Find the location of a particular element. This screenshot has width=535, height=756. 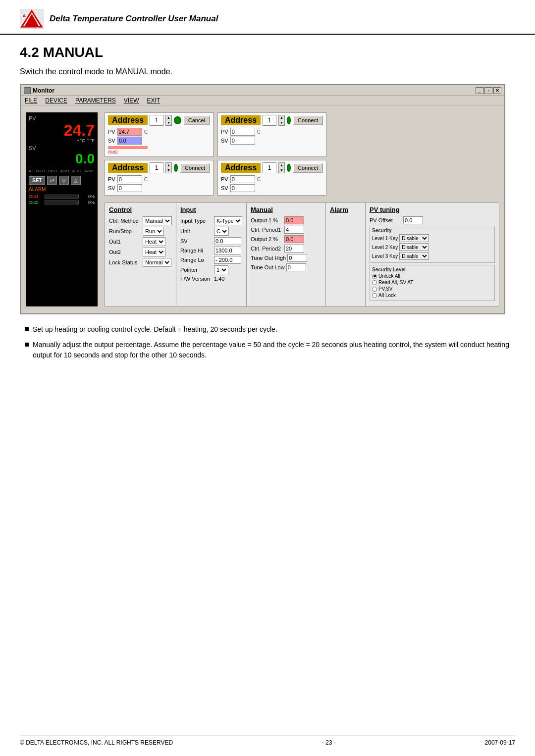

ctrl-period2-input is located at coordinates (294, 249).